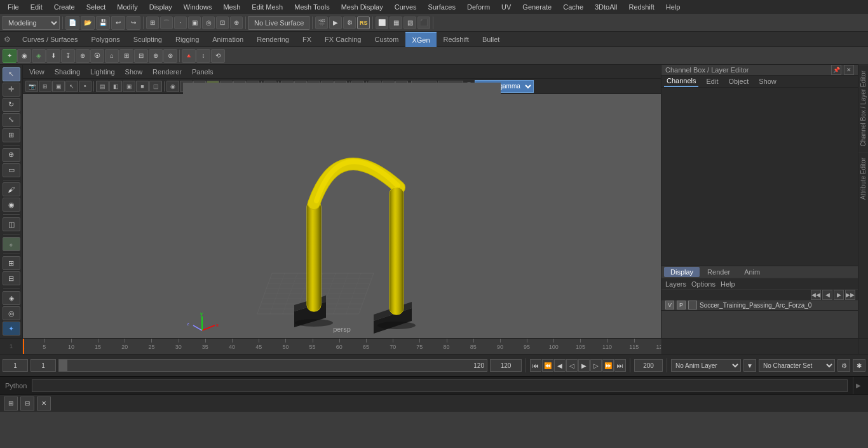 This screenshot has height=448, width=868. Describe the element at coordinates (387, 39) in the screenshot. I see `tab-custom: Custom` at that location.